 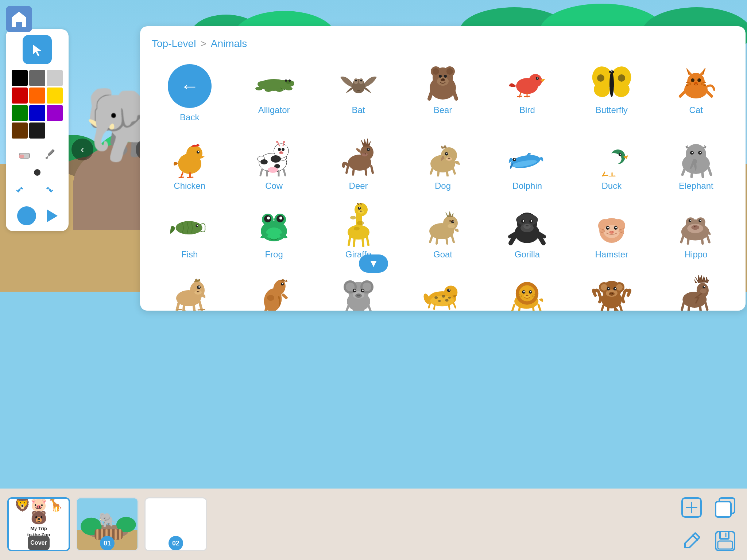 I want to click on animal-butterfly: Butterfly, so click(x=611, y=93).